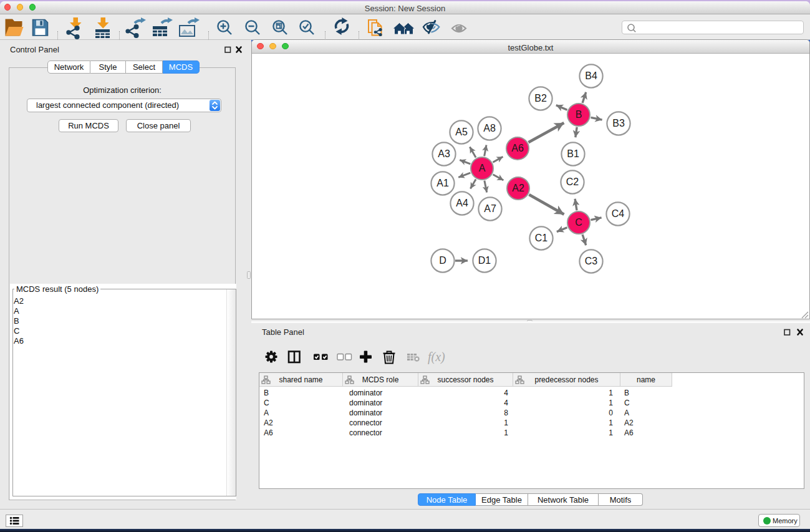 The image size is (810, 532). I want to click on svg-text: A6, so click(518, 148).